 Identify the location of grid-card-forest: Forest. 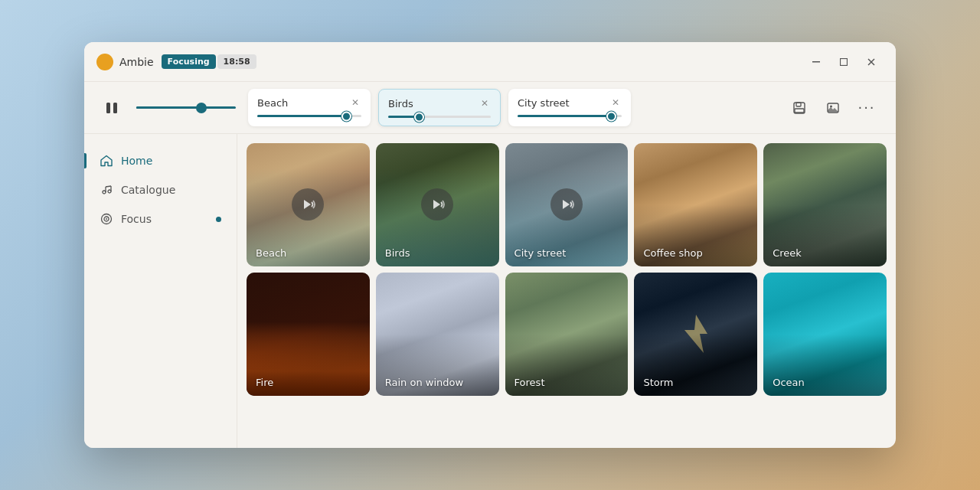
(567, 334).